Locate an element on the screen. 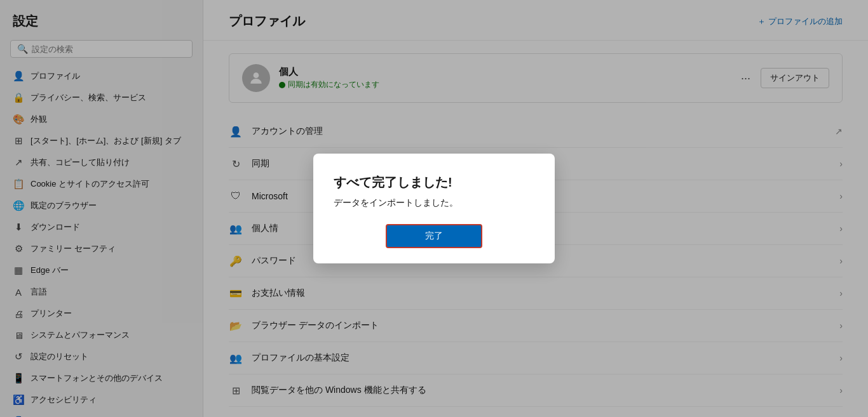 The height and width of the screenshot is (417, 868). modal-actions: 完了 is located at coordinates (434, 236).